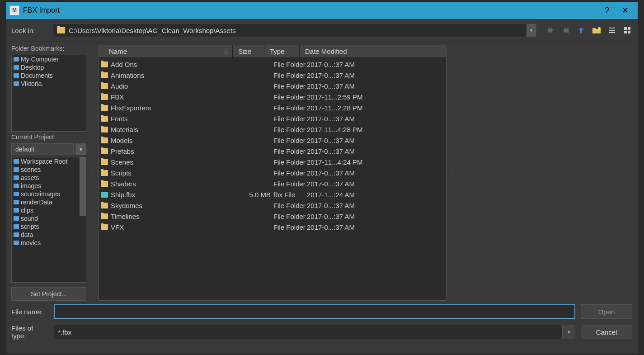 This screenshot has width=644, height=355. What do you see at coordinates (308, 332) in the screenshot?
I see `filetype-select: *.fbx` at bounding box center [308, 332].